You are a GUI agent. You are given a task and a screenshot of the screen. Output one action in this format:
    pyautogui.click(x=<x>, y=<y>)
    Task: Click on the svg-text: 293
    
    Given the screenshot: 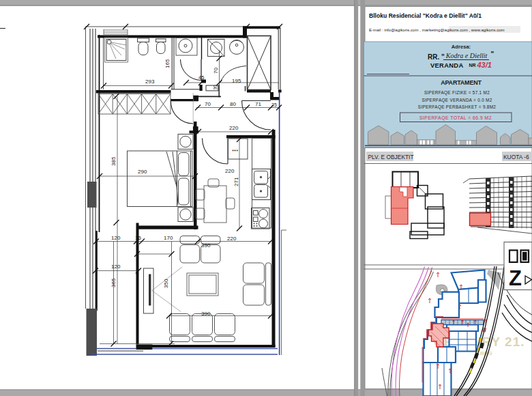 What is the action you would take?
    pyautogui.click(x=150, y=82)
    